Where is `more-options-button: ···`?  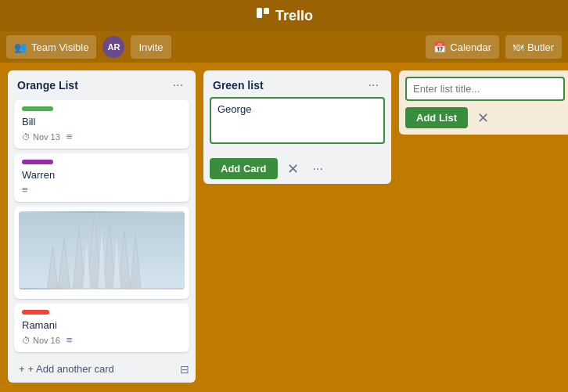
more-options-button: ··· is located at coordinates (318, 169).